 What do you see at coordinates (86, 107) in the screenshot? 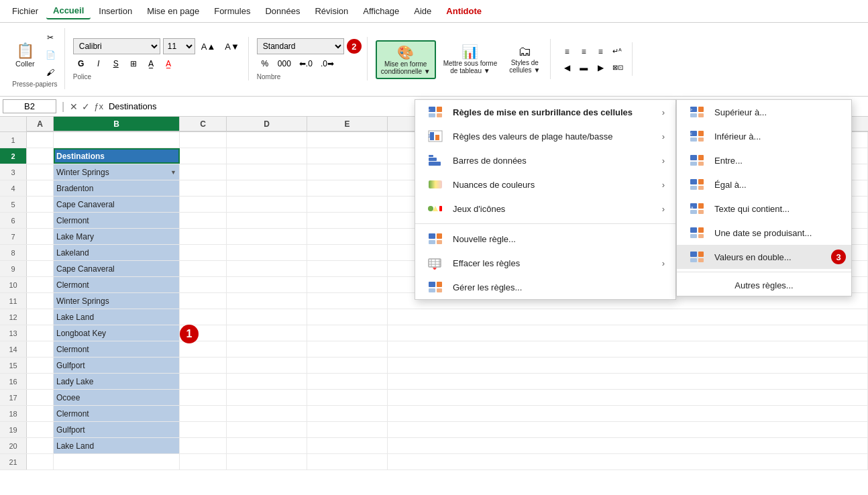
I see `confirm-formula-icon: ✓` at bounding box center [86, 107].